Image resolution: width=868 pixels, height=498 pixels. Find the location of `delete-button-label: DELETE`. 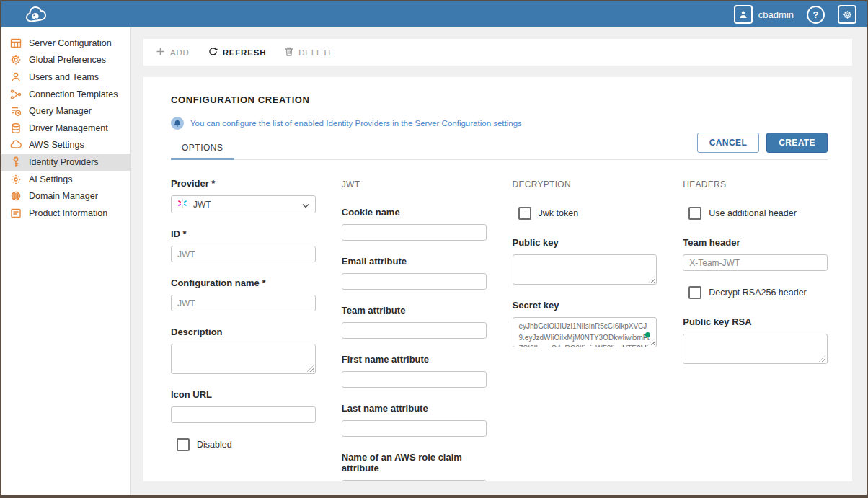

delete-button-label: DELETE is located at coordinates (316, 53).